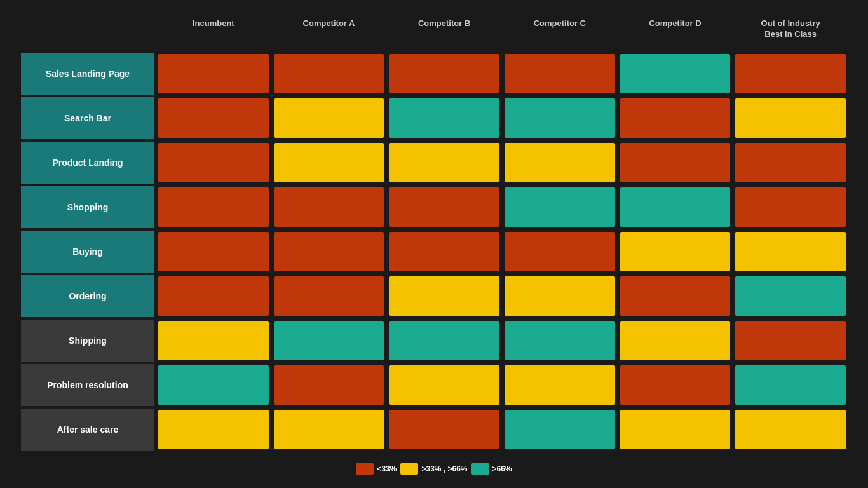  Describe the element at coordinates (88, 163) in the screenshot. I see `row-label-2: Product Landing` at that location.